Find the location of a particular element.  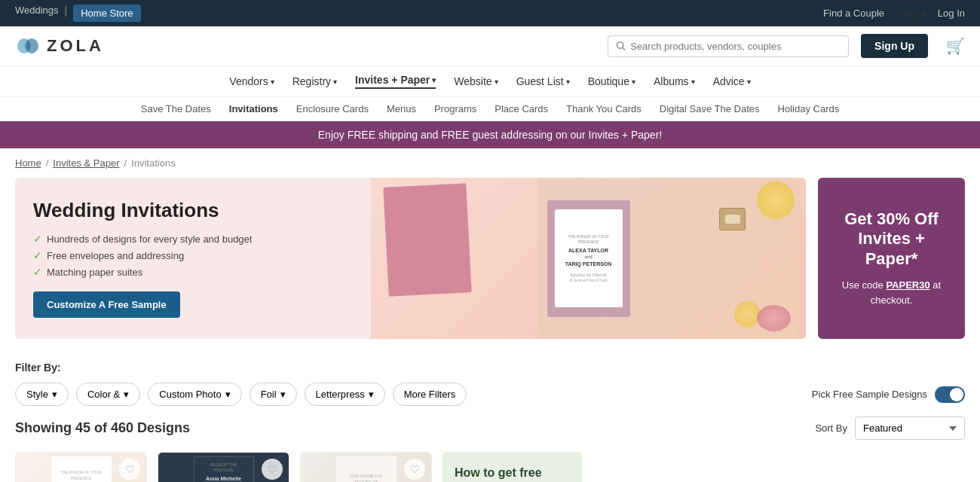

nav-vendors: Vendors▾ is located at coordinates (252, 81).